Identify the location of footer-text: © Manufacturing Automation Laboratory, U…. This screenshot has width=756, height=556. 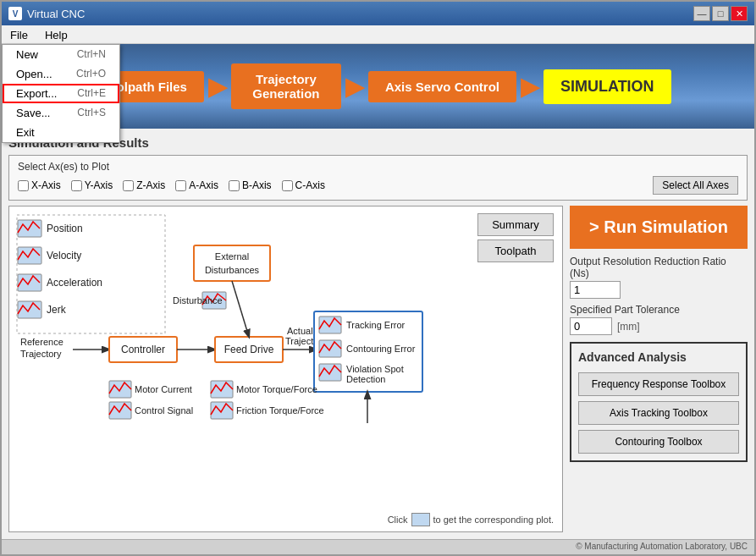
(662, 547).